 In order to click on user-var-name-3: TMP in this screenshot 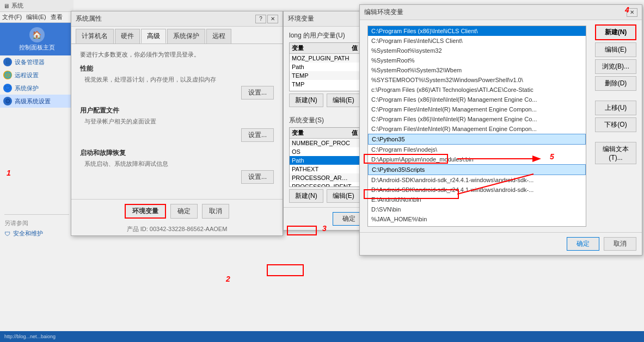, I will do `click(322, 84)`.